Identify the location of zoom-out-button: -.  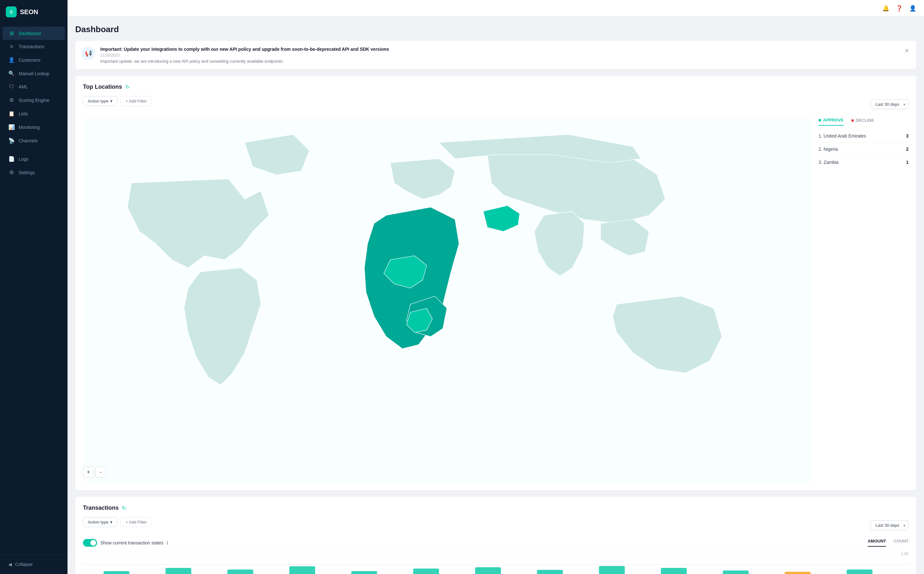
(101, 472).